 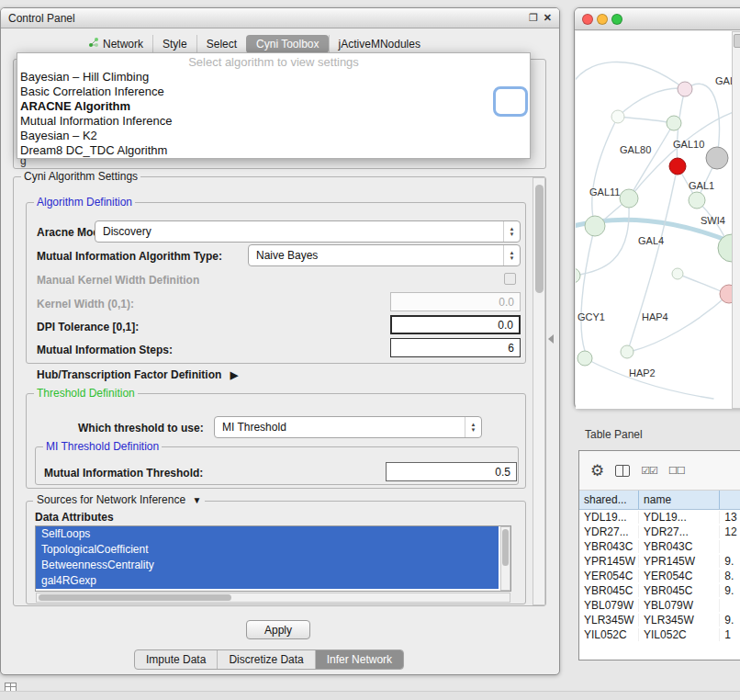 I want to click on collapsed-arrow-icon: ▶, so click(x=234, y=375).